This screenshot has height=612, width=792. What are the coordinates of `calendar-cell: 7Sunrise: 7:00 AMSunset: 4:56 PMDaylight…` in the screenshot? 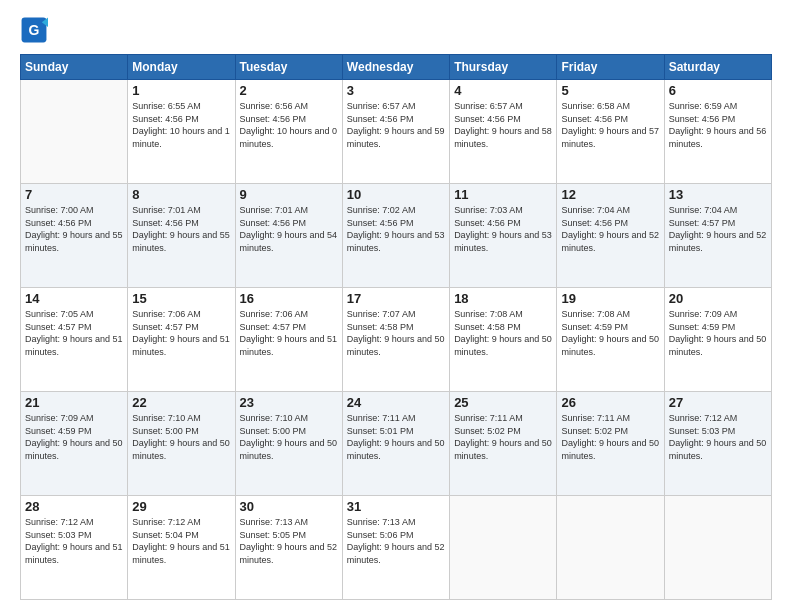 It's located at (74, 236).